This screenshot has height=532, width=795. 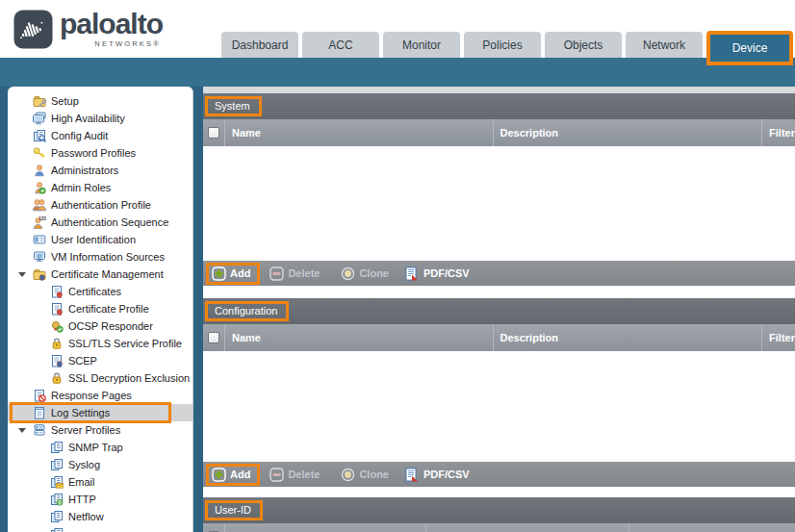 What do you see at coordinates (58, 309) in the screenshot?
I see `certificate-profile-icon` at bounding box center [58, 309].